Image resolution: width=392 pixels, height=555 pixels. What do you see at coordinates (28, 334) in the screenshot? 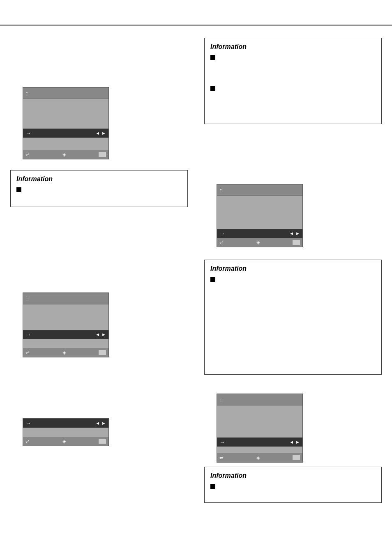
I see `panel3-right-arrow: →` at bounding box center [28, 334].